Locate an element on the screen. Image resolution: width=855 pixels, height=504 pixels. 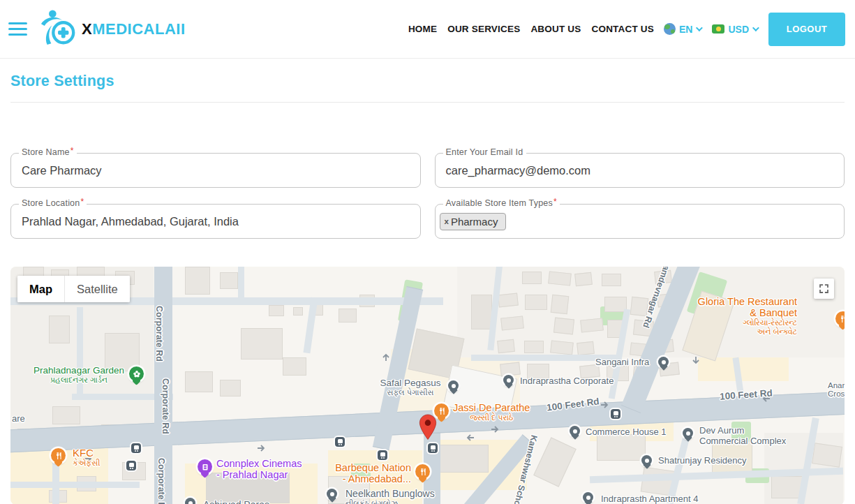
main-nav: HOME OUR SERVICES ABOUT US CONTACT US is located at coordinates (531, 29).